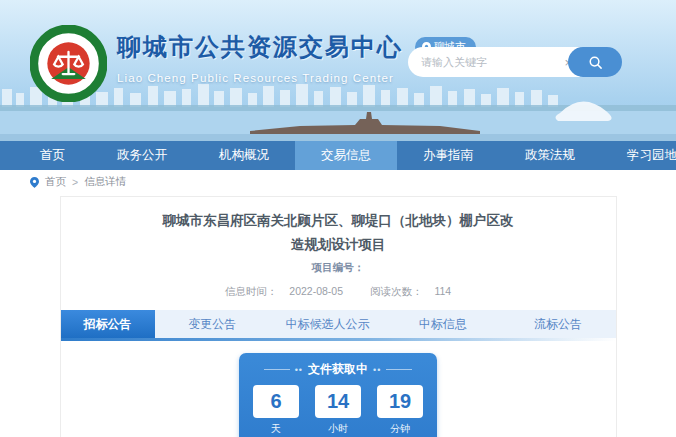 The height and width of the screenshot is (437, 676). Describe the element at coordinates (276, 429) in the screenshot. I see `countdown-days-label: 天` at that location.